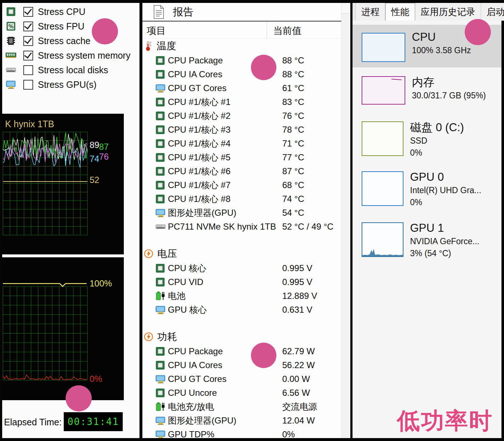  Describe the element at coordinates (242, 296) in the screenshot. I see `sensor-row: 电池12.889 V` at that location.